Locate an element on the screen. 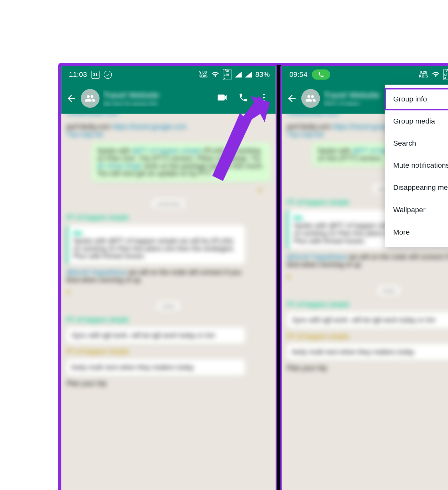 This screenshot has height=490, width=448. status-time: 09:54 is located at coordinates (298, 74).